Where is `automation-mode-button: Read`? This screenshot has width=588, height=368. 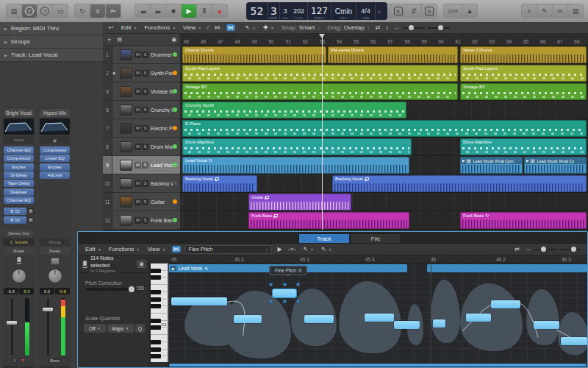
automation-mode-button: Read is located at coordinates (54, 251).